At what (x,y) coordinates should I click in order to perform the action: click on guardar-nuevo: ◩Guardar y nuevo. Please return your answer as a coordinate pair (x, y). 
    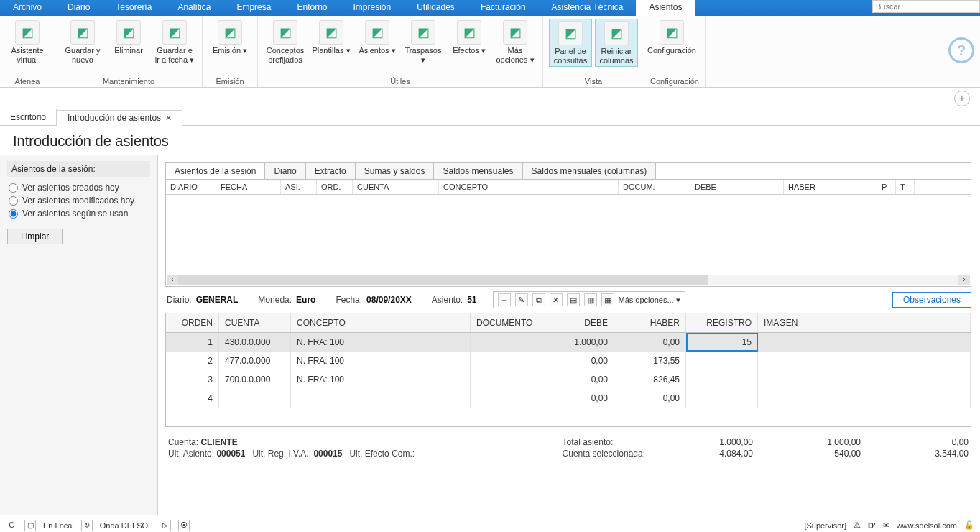
    Looking at the image, I should click on (83, 42).